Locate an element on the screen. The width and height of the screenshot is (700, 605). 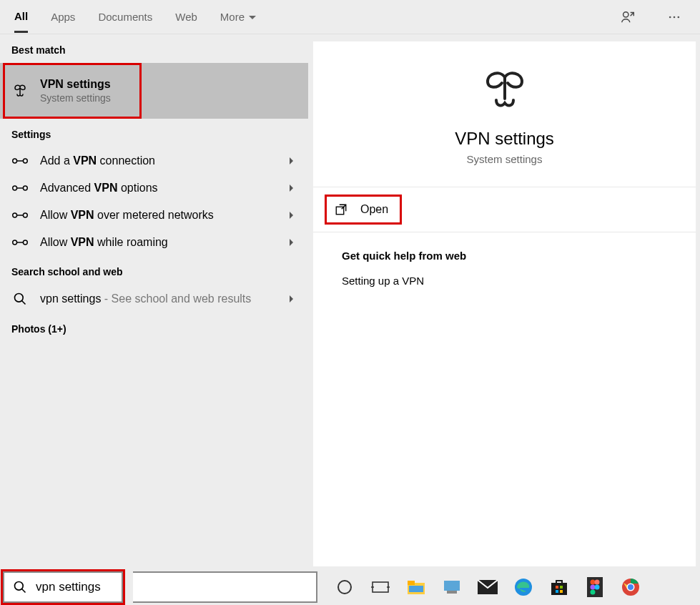
help-header: Get quick help from web is located at coordinates (505, 256).